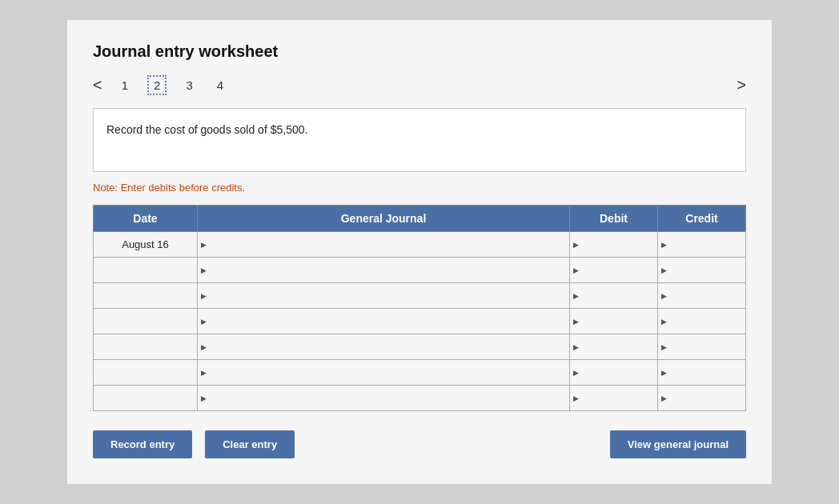 The width and height of the screenshot is (839, 504). I want to click on next-arrow: >, so click(741, 85).